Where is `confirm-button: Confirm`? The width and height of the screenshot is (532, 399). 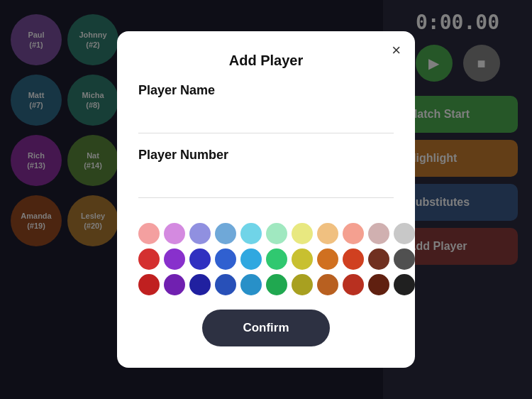 confirm-button: Confirm is located at coordinates (266, 328).